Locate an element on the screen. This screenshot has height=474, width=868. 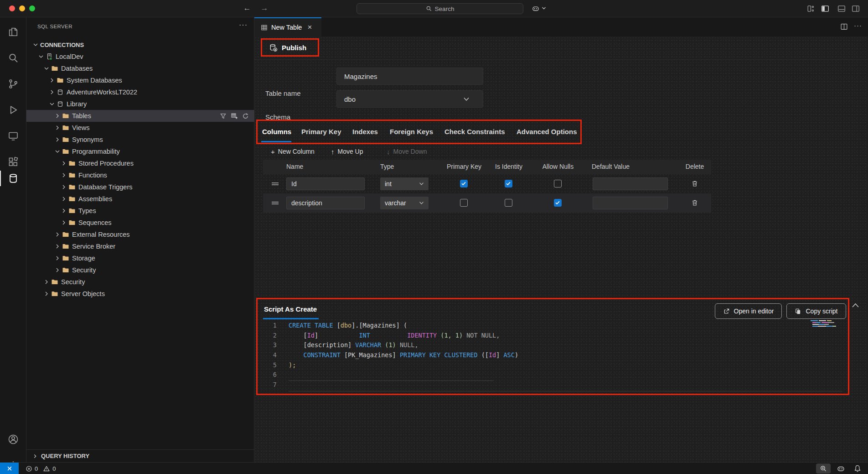
sql-script-code: 1CREATE TABLE [dbo].[Magazines] ( 2 [Id]… is located at coordinates (389, 355).